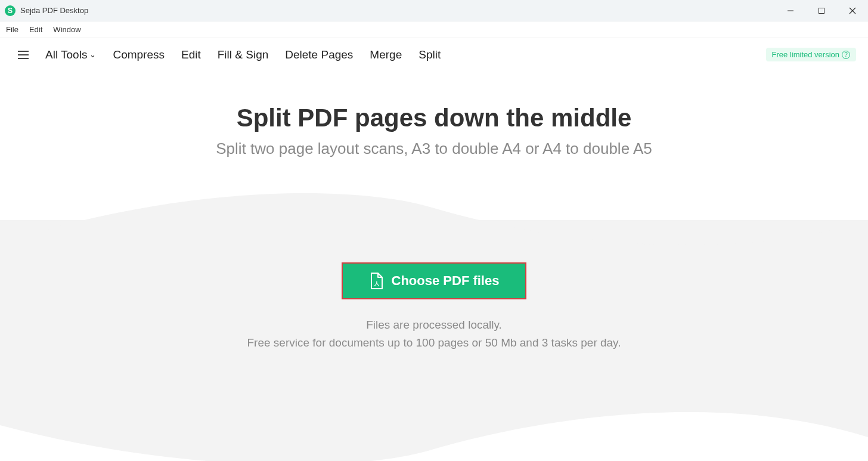 This screenshot has height=461, width=868. Describe the element at coordinates (434, 11) in the screenshot. I see `titlebar: S Sejda PDF Desktop` at that location.